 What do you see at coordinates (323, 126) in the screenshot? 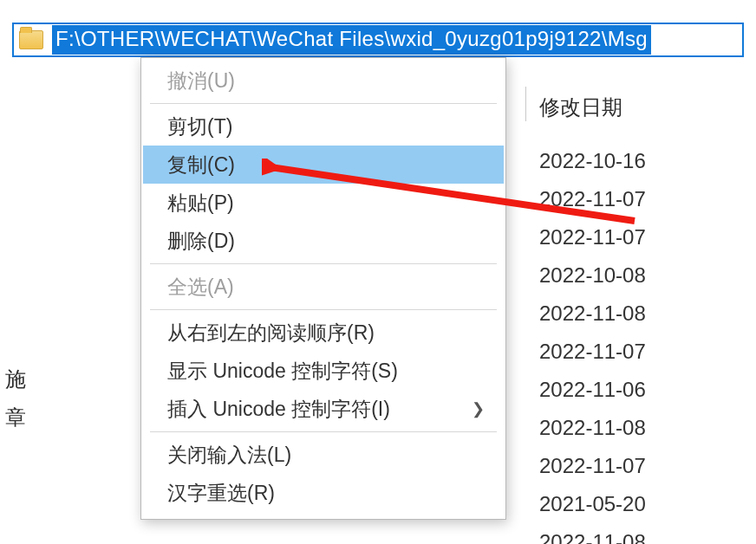
I see `menu-cut: 剪切(T)` at bounding box center [323, 126].